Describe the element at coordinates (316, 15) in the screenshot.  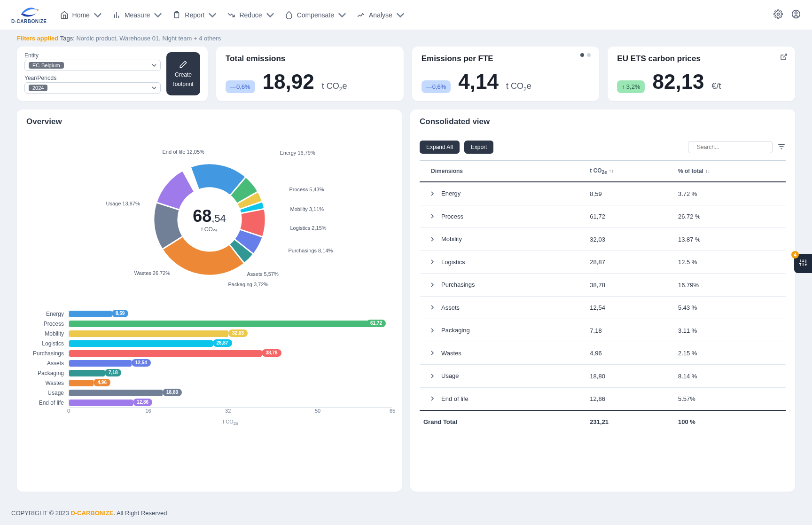
I see `nav-item-compensate: Compensate` at that location.